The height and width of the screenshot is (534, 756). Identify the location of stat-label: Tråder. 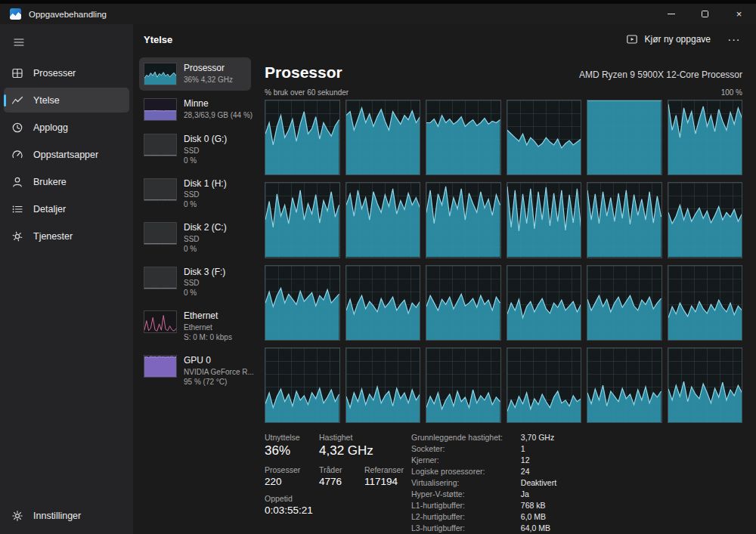
(336, 470).